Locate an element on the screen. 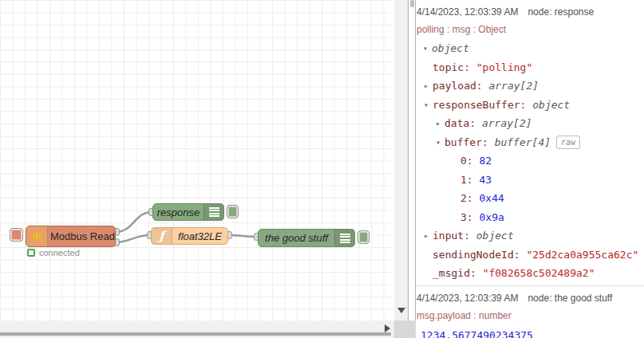 The image size is (644, 338). canvas-horizontal-scrollbar is located at coordinates (197, 329).